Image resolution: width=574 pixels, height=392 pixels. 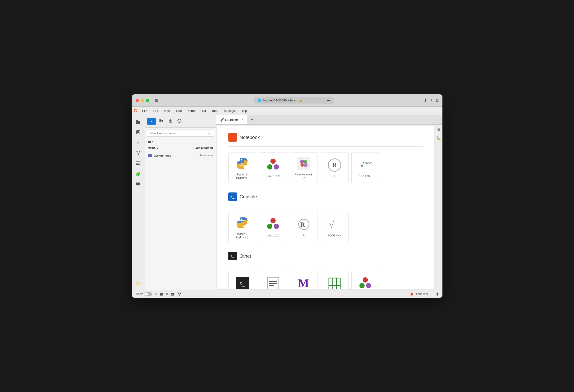 What do you see at coordinates (422, 294) in the screenshot?
I see `status-launcher-label: Launcher` at bounding box center [422, 294].